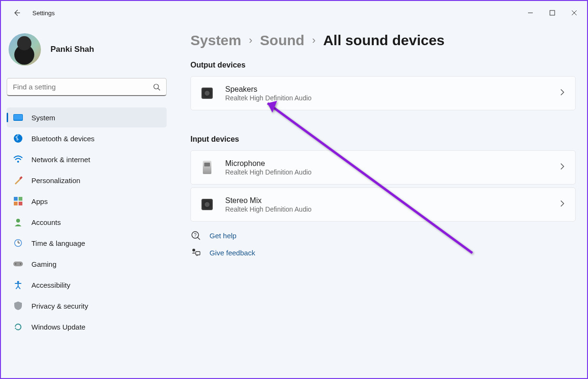 Image resolution: width=588 pixels, height=379 pixels. Describe the element at coordinates (18, 117) in the screenshot. I see `system-icon` at that location.